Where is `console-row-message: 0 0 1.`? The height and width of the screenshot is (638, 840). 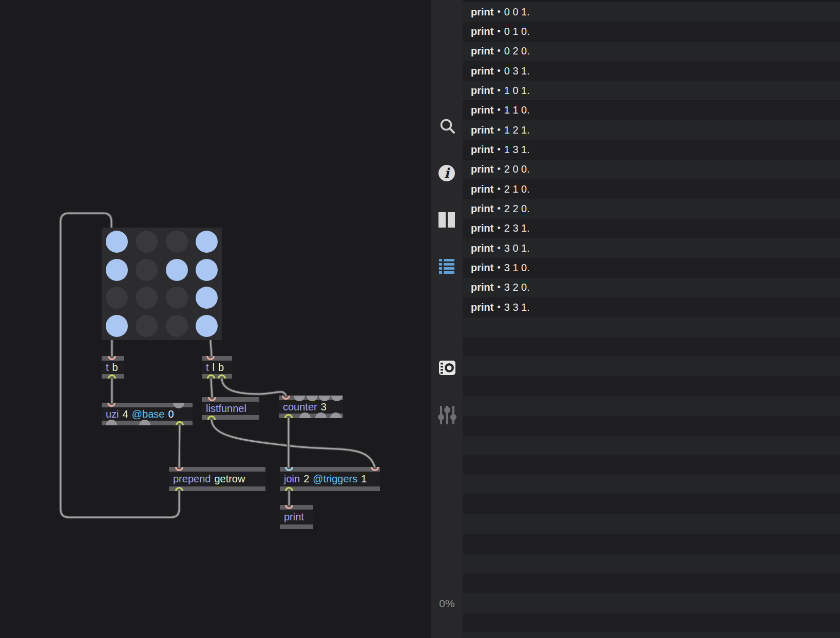 console-row-message: 0 0 1. is located at coordinates (517, 12).